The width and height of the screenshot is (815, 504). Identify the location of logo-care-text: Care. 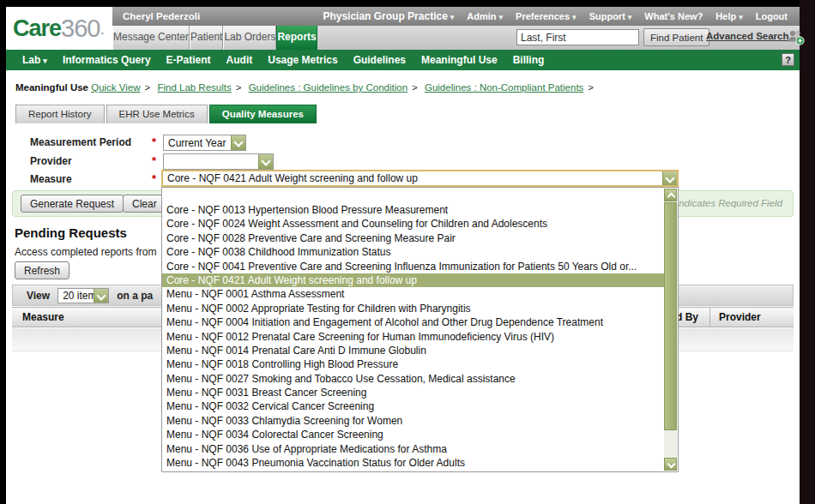
(37, 29).